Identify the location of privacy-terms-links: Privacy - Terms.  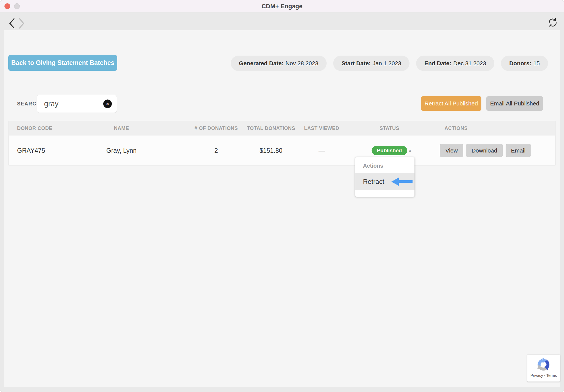
(544, 375).